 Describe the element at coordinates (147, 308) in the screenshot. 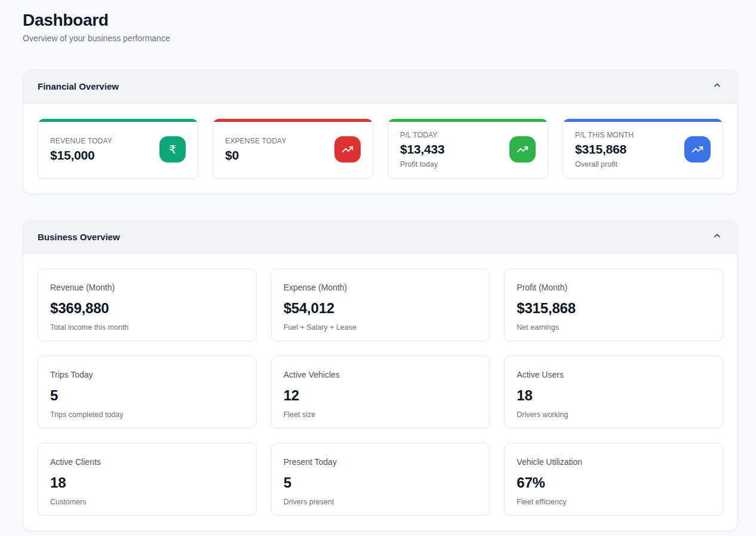

I see `stat-value: $369,880` at that location.